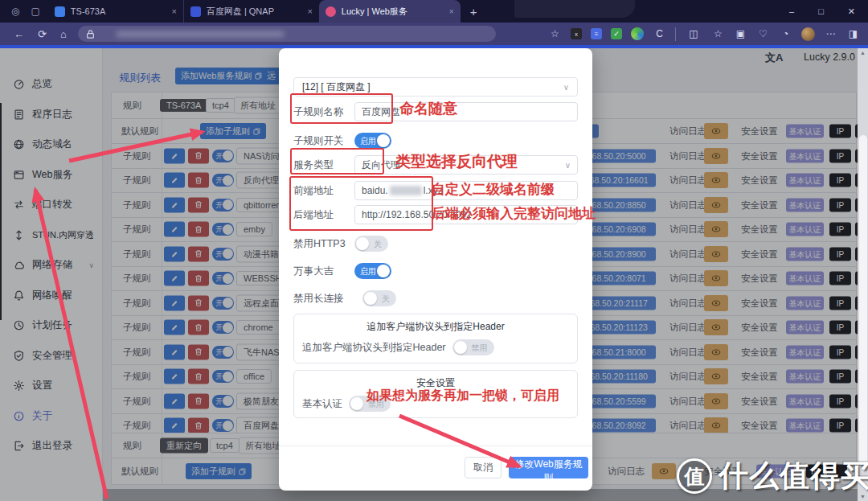  Describe the element at coordinates (436, 165) in the screenshot. I see `type-row: 服务类型 反向代理∨` at that location.